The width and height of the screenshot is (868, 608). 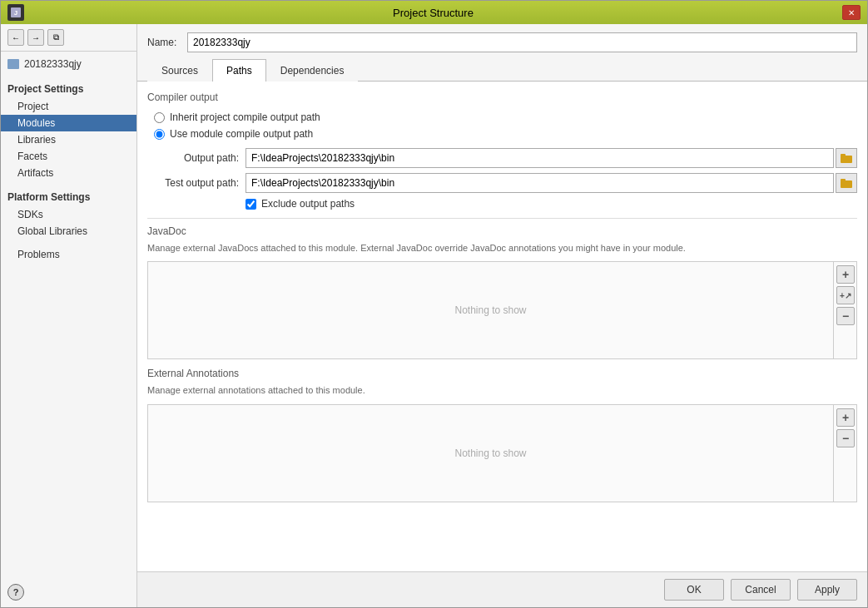 I want to click on exclude-output-label: Exclude output paths, so click(x=308, y=204).